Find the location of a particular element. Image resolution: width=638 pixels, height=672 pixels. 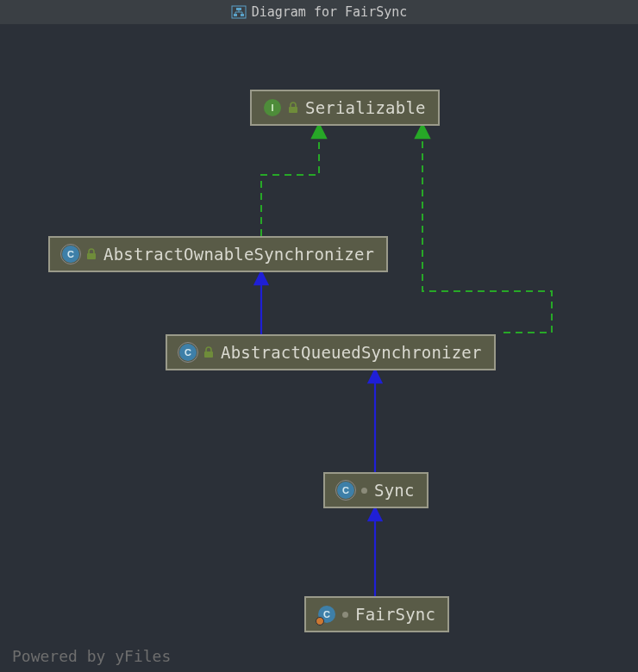

node-fairsync: C FairSync is located at coordinates (377, 614).